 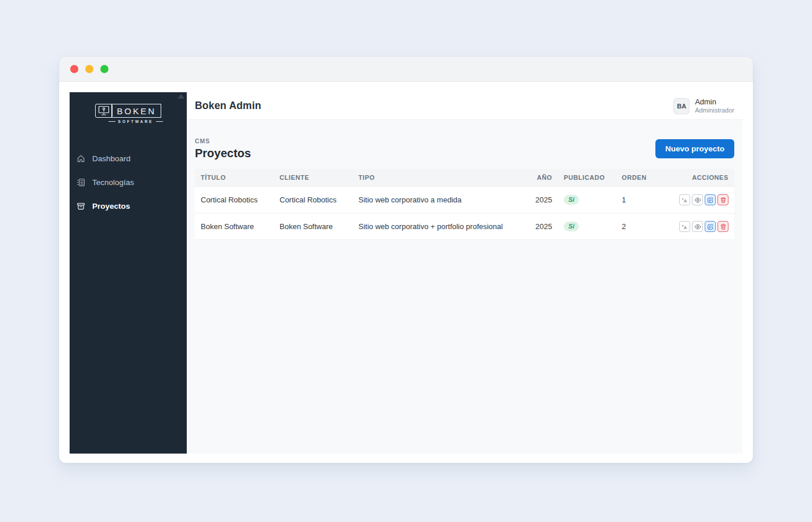 What do you see at coordinates (181, 96) in the screenshot?
I see `sidebar-scroll-up-icon` at bounding box center [181, 96].